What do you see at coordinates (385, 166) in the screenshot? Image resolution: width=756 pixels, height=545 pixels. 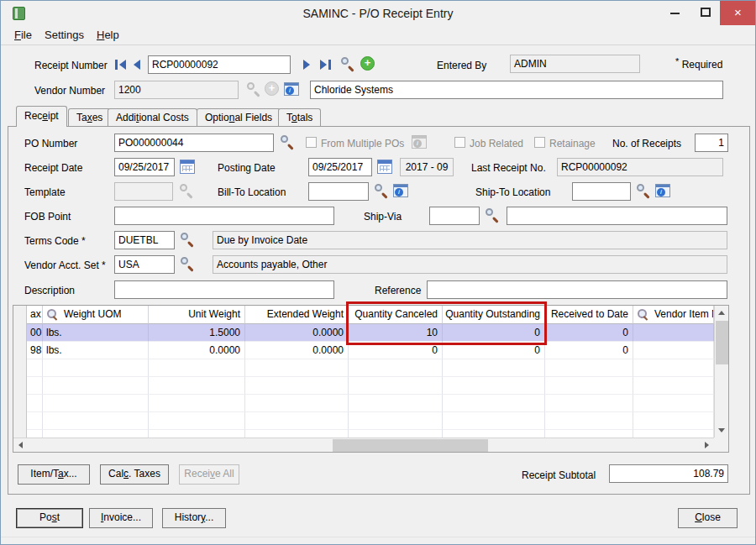 I see `posting-date-calendar-icon` at bounding box center [385, 166].